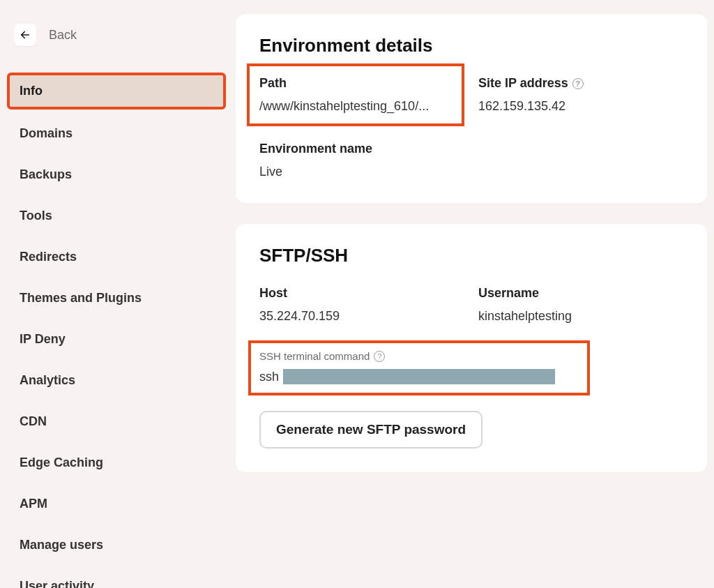  I want to click on path-highlight: Path /www/kinstahelptesting_610/..., so click(356, 95).